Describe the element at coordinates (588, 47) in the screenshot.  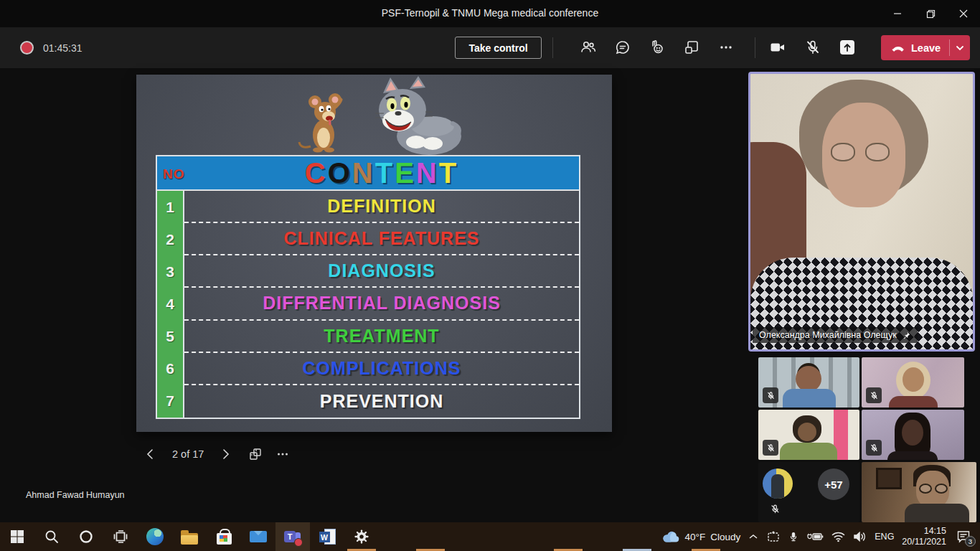
I see `participants-button` at that location.